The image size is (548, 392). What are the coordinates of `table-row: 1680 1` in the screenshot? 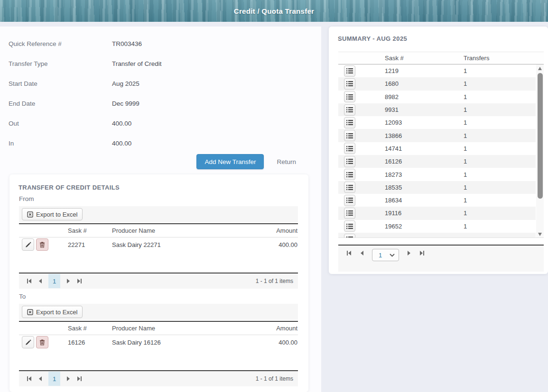 It's located at (437, 83).